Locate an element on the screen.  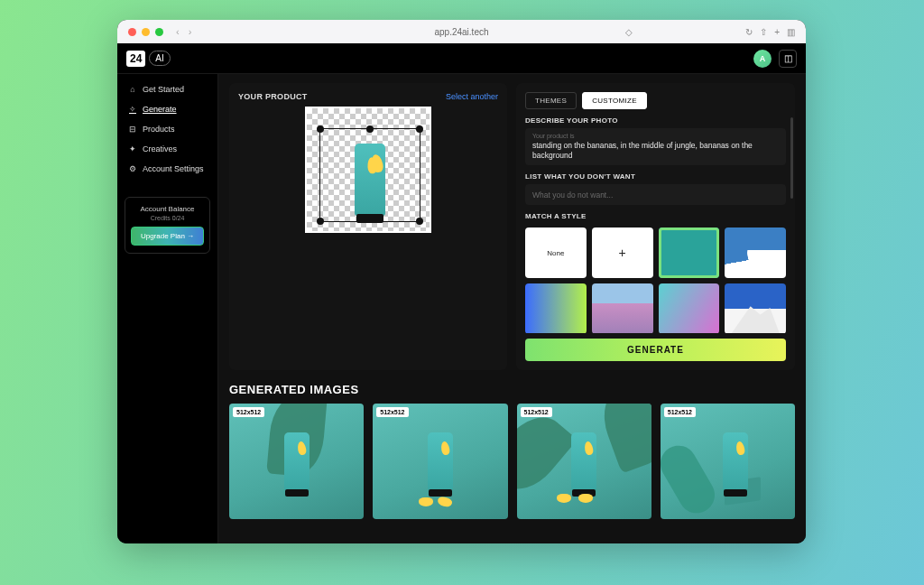
generate-button: GENERATE is located at coordinates (655, 350).